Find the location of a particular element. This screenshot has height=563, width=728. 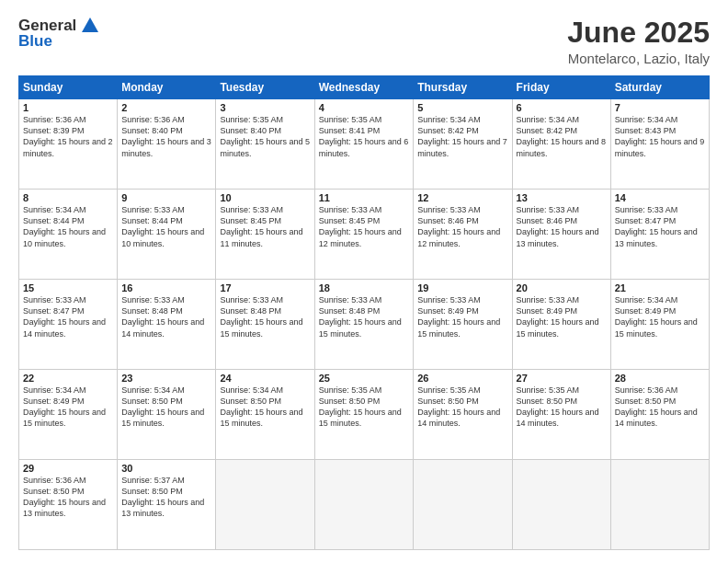

day-12: 12 Sunrise: 5:33 AMSunset: 8:46 PMDaylig… is located at coordinates (463, 235).